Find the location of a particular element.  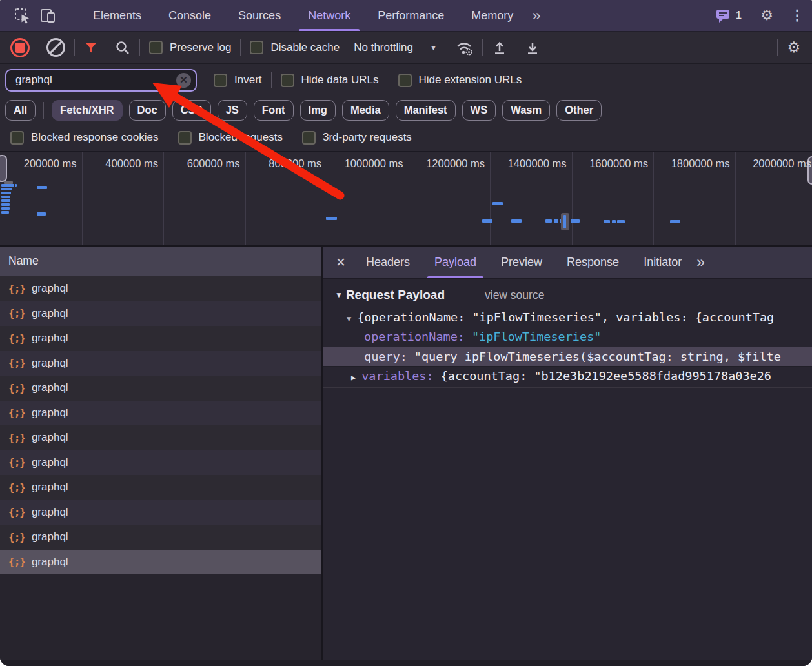

export-har-icon is located at coordinates (533, 48).